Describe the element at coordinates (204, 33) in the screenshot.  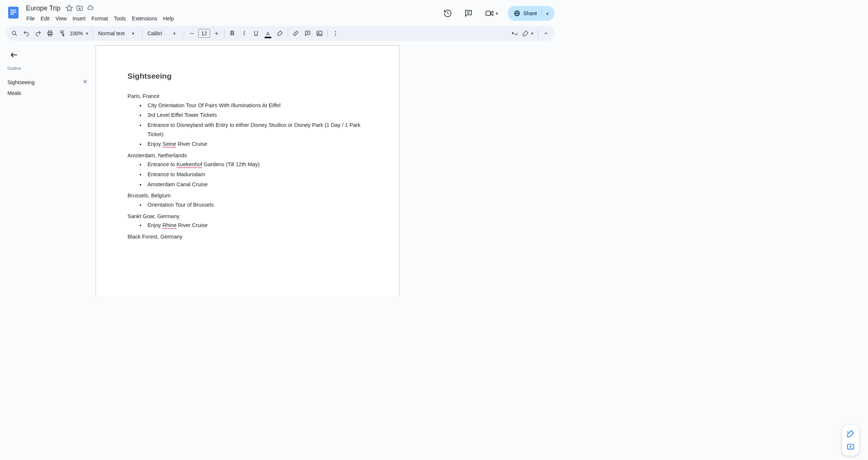
I see `font-size-input` at that location.